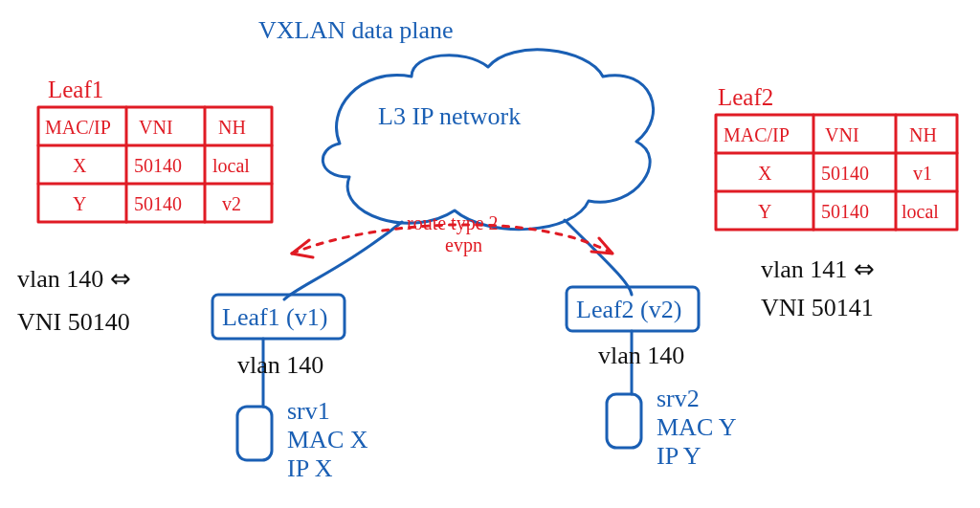 This screenshot has width=980, height=508. Describe the element at coordinates (275, 318) in the screenshot. I see `leaf1-node-label: Leaf1 (v1)` at that location.